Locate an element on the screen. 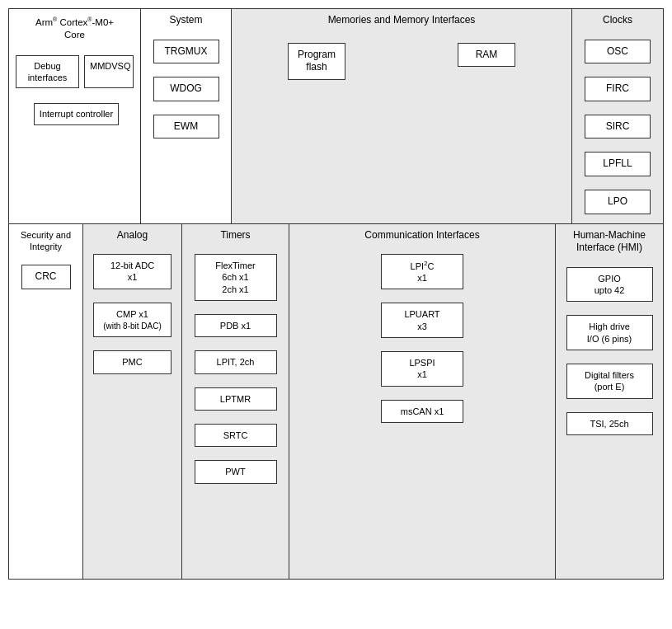  timers-header: Timers is located at coordinates (236, 235).